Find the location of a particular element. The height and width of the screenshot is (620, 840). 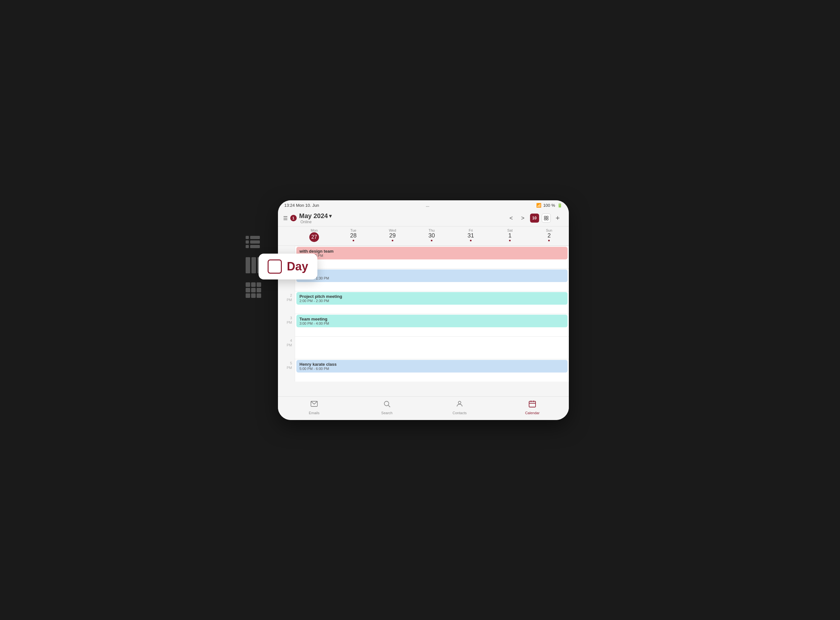

day-header-tue: Tue 28 is located at coordinates (354, 236).